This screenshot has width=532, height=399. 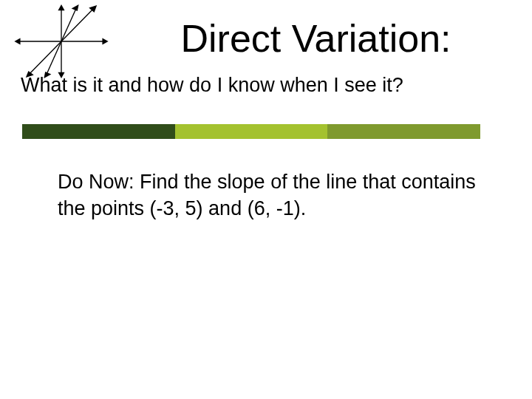 What do you see at coordinates (251, 132) in the screenshot?
I see `divider-colorbar` at bounding box center [251, 132].